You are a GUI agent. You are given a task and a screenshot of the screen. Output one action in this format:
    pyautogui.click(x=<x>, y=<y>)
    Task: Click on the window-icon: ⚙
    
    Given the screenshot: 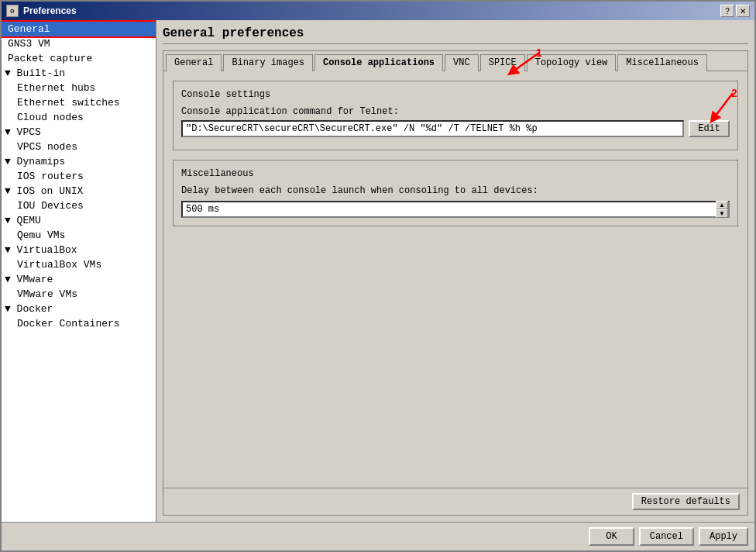 What is the action you would take?
    pyautogui.click(x=12, y=11)
    